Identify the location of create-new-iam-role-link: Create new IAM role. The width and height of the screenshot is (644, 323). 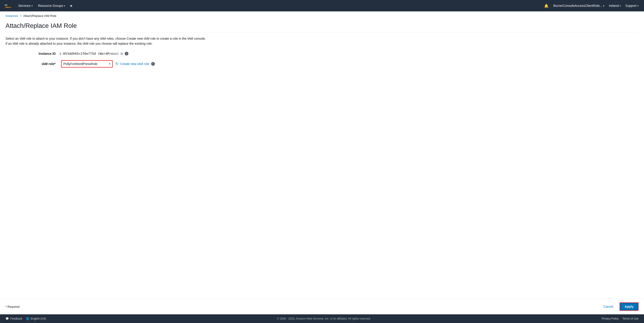
(135, 64).